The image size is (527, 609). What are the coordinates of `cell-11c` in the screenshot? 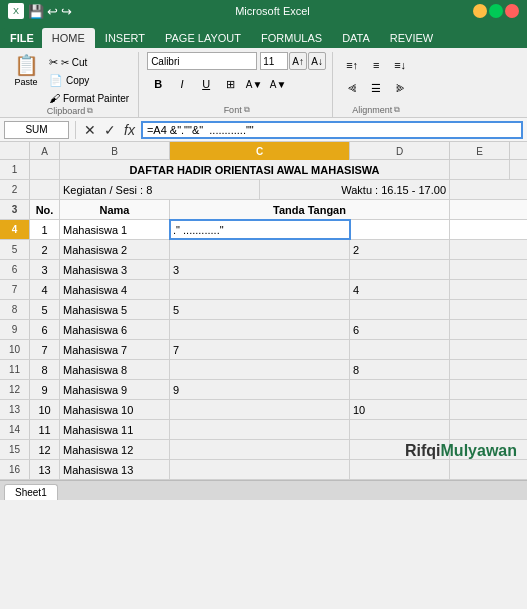 It's located at (260, 370).